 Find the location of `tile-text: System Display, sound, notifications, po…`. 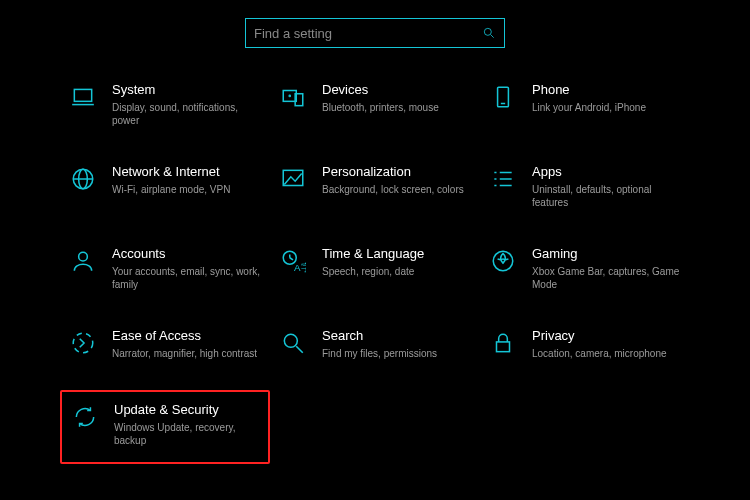

tile-text: System Display, sound, notifications, po… is located at coordinates (187, 105).